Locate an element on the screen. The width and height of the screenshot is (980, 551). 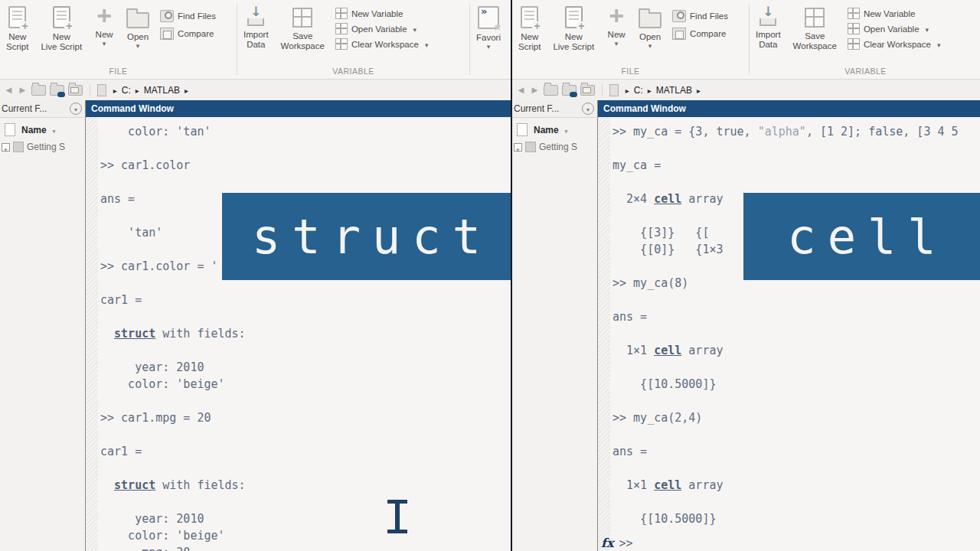
new-variable-label: New Variable is located at coordinates (890, 14).